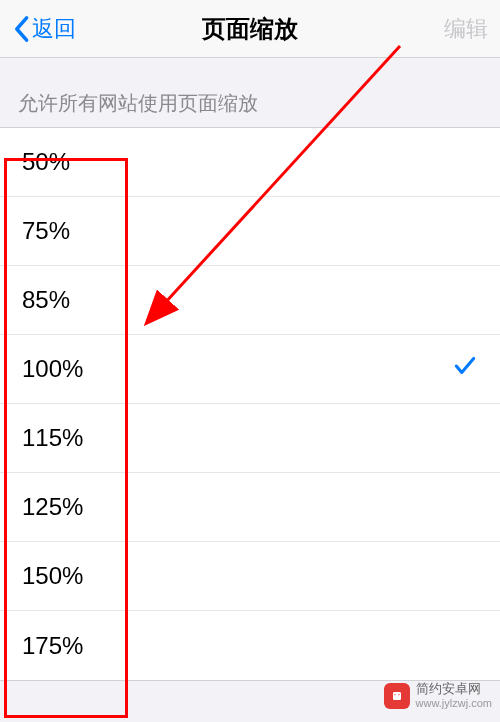 Image resolution: width=500 pixels, height=722 pixels. What do you see at coordinates (454, 704) in the screenshot?
I see `watermark-url: www.jylzwj.com` at bounding box center [454, 704].